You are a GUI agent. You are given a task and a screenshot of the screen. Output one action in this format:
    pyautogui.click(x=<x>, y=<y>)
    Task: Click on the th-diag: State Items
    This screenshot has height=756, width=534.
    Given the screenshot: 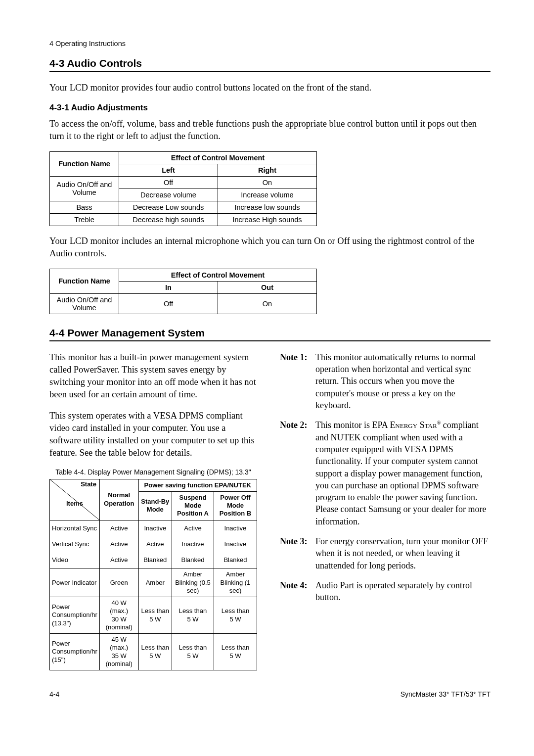 What is the action you would take?
    pyautogui.click(x=75, y=500)
    